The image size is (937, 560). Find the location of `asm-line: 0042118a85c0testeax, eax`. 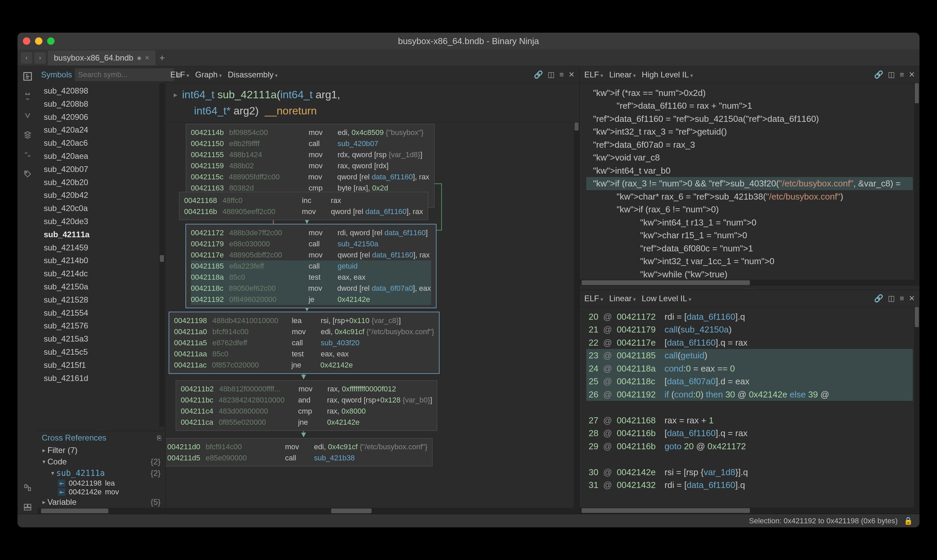

asm-line: 0042118a85c0testeax, eax is located at coordinates (311, 277).